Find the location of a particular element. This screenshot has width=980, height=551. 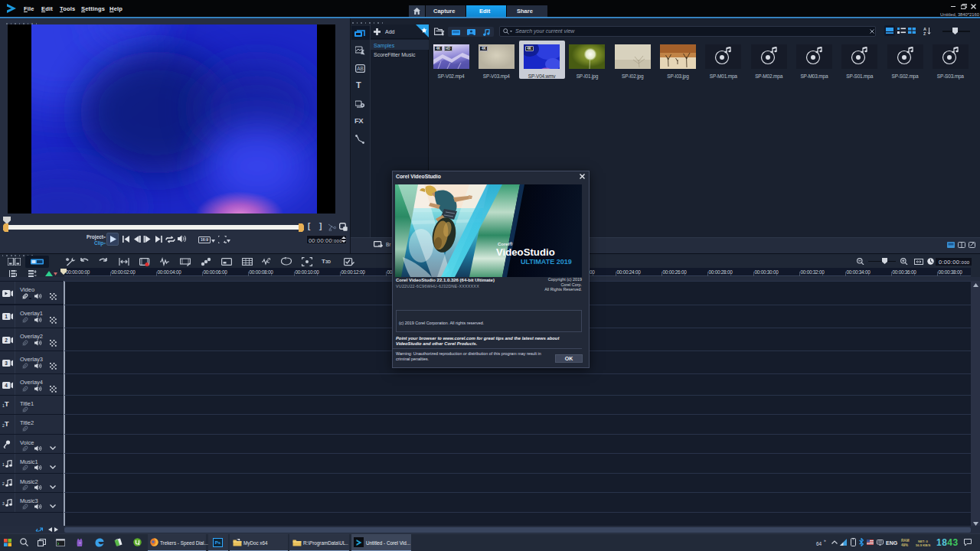

svg-text: 4 is located at coordinates (6, 386).